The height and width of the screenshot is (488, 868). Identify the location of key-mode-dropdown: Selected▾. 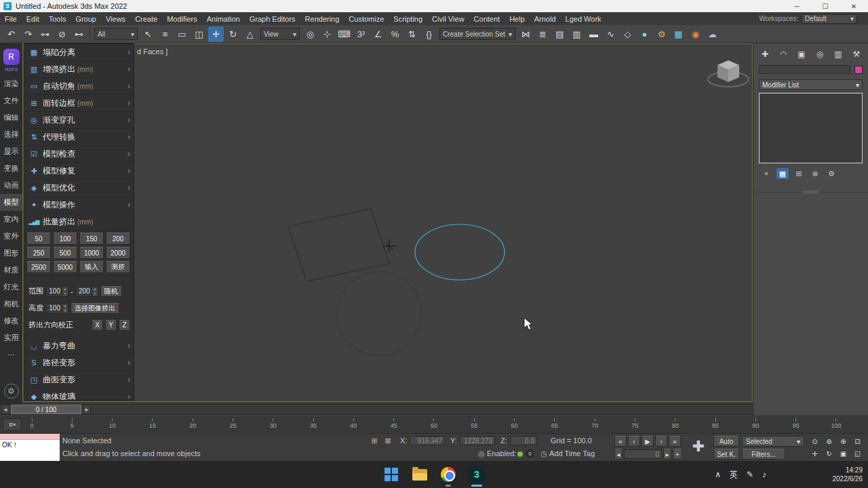
(773, 441).